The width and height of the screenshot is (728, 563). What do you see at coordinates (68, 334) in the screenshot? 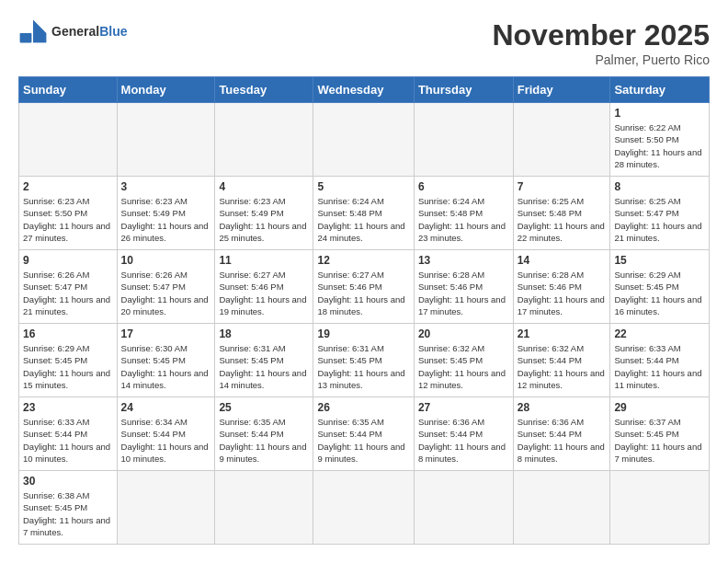
I see `day-number: 16` at bounding box center [68, 334].